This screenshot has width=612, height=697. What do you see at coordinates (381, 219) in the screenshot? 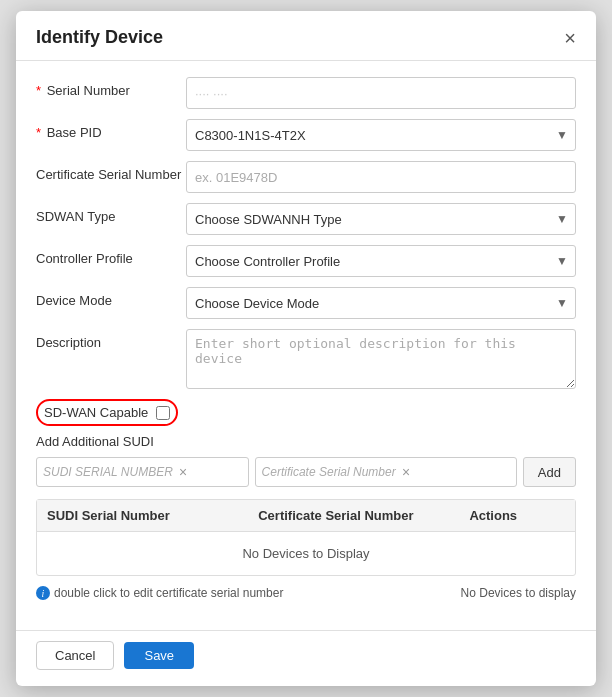
I see `sdwan-type-select: Choose SDWANNH Type` at bounding box center [381, 219].